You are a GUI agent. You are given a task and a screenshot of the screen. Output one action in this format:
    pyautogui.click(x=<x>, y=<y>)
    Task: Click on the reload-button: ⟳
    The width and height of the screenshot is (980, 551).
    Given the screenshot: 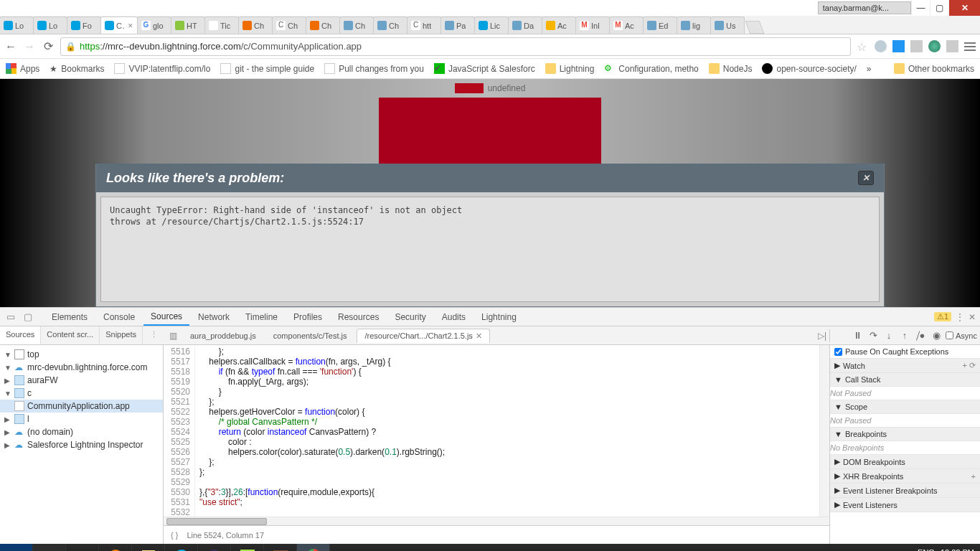 What is the action you would take?
    pyautogui.click(x=48, y=47)
    